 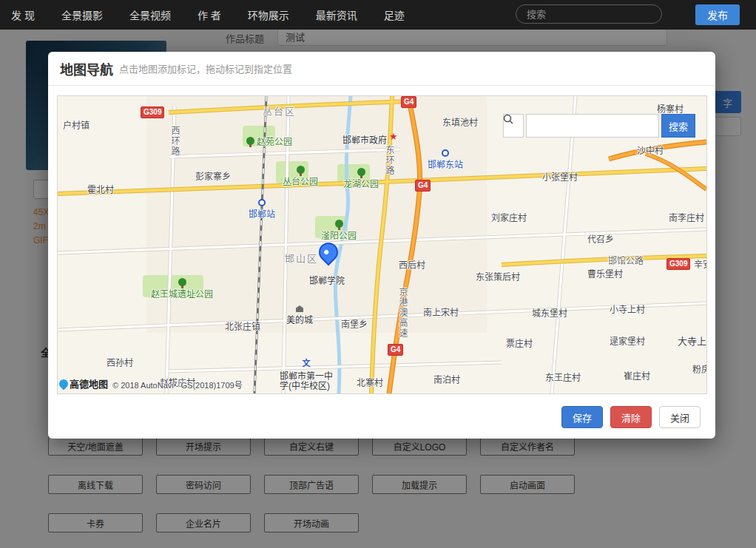 I want to click on map-label: 彭家寨乡, so click(x=213, y=176).